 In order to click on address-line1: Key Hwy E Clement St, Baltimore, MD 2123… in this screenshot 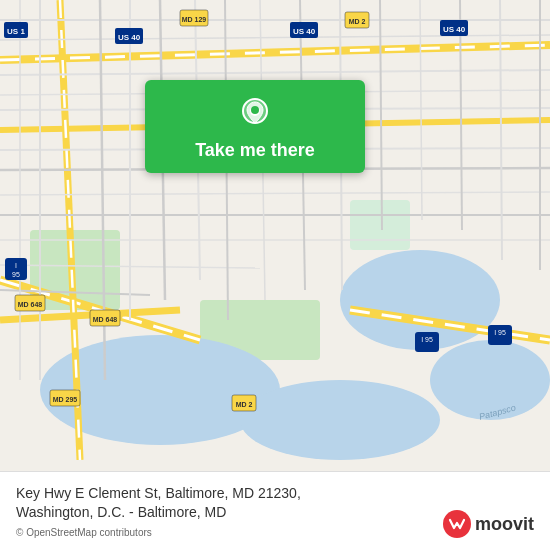, I will do `click(158, 494)`.